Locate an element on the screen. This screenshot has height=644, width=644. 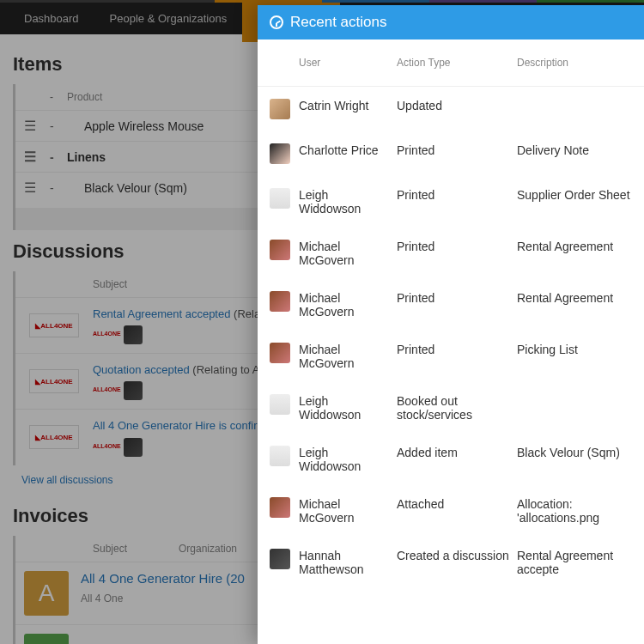
invoice-link: All 4 One Generator Hire (20 is located at coordinates (163, 579).